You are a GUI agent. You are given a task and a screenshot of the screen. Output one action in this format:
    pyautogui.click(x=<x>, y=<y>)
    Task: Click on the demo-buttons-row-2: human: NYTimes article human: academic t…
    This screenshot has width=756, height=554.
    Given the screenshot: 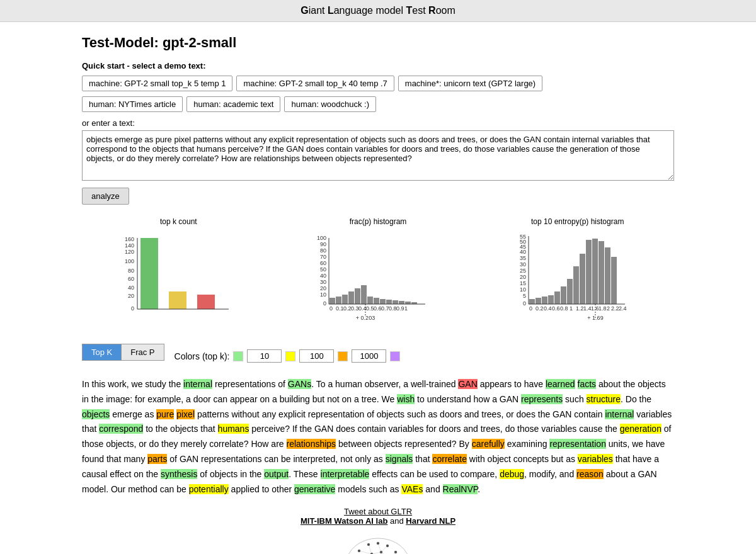 What is the action you would take?
    pyautogui.click(x=378, y=105)
    